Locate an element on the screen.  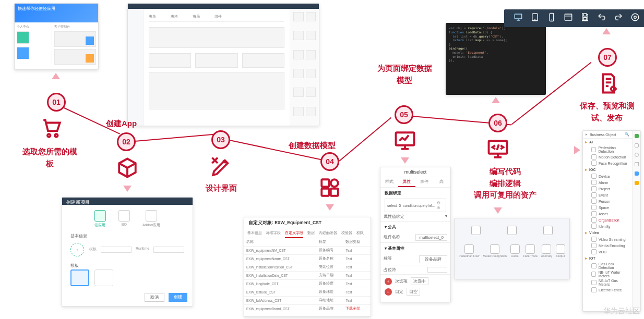
undo-icon is located at coordinates (602, 18).